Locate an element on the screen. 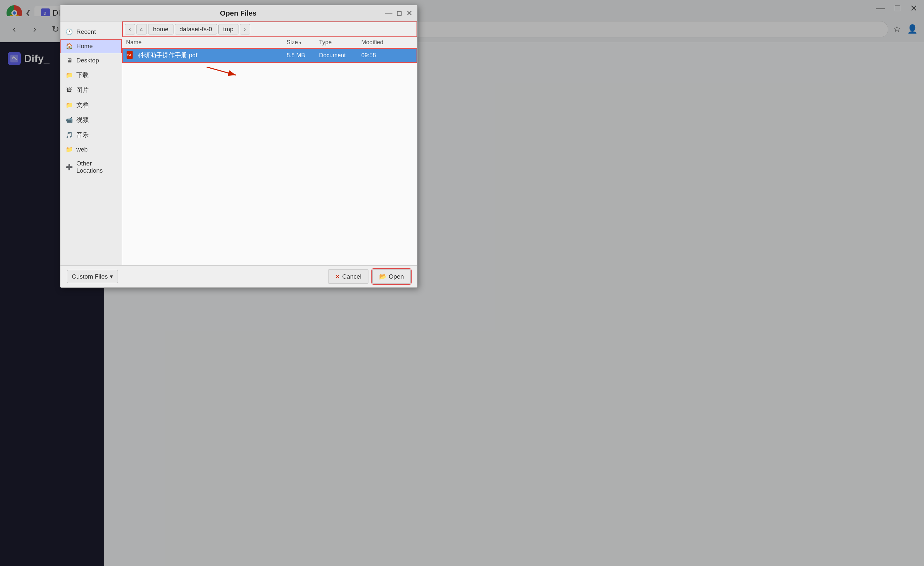 This screenshot has width=924, height=566. sidebar-item-home-label: Home is located at coordinates (85, 46).